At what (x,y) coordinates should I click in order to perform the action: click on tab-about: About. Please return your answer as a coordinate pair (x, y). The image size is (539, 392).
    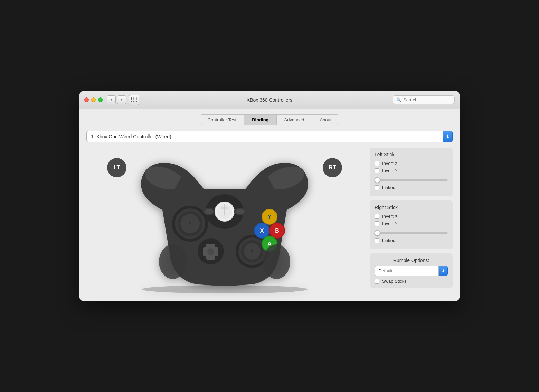
    Looking at the image, I should click on (325, 120).